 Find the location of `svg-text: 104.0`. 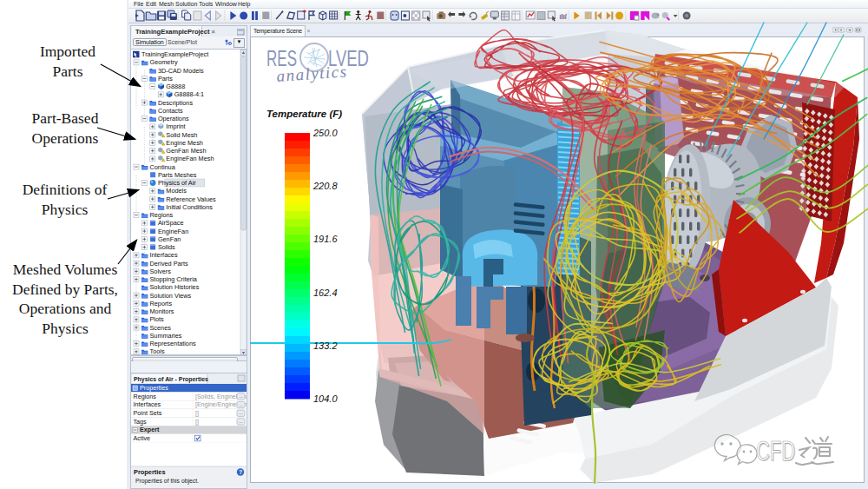

svg-text: 104.0 is located at coordinates (326, 399).